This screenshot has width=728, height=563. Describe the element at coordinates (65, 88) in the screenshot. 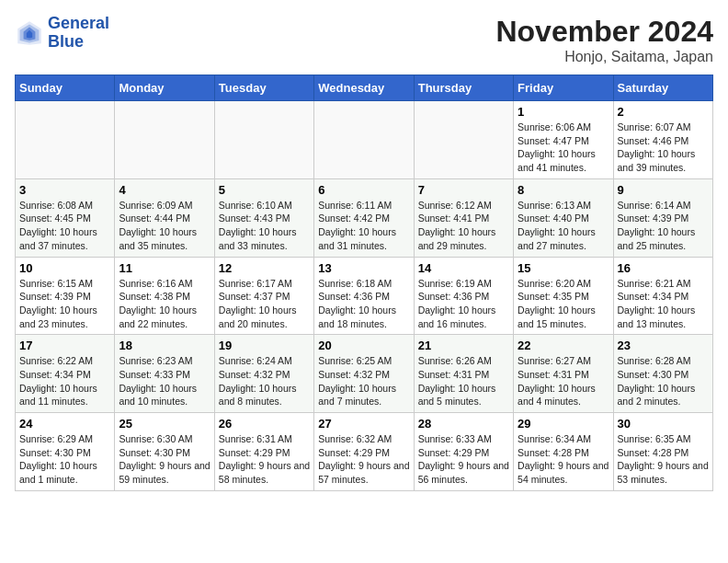

I see `header-day-sunday: Sunday` at that location.